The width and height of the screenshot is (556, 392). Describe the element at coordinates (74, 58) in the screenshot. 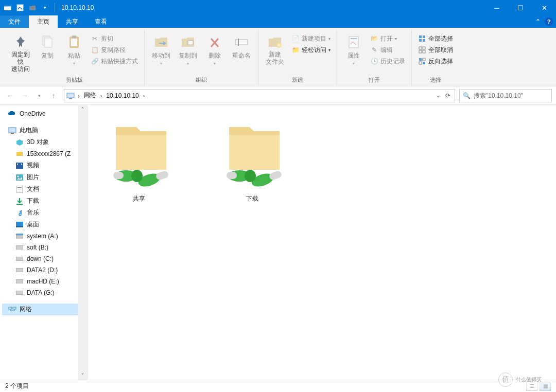

I see `ribbon-group-clipboard: 固定到快 速访问 复制 粘贴 ▾ ✂ 剪切 📋 复制路径` at that location.